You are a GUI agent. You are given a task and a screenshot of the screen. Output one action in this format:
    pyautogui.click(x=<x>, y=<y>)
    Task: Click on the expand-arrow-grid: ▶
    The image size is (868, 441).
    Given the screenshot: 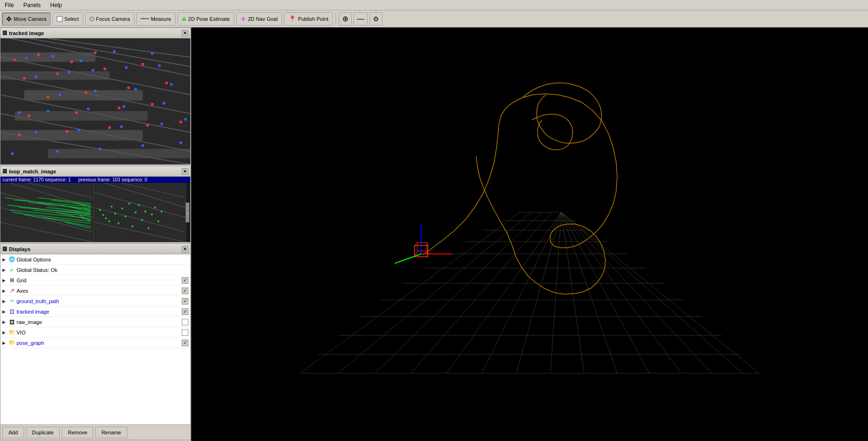 What is the action you would take?
    pyautogui.click(x=5, y=280)
    